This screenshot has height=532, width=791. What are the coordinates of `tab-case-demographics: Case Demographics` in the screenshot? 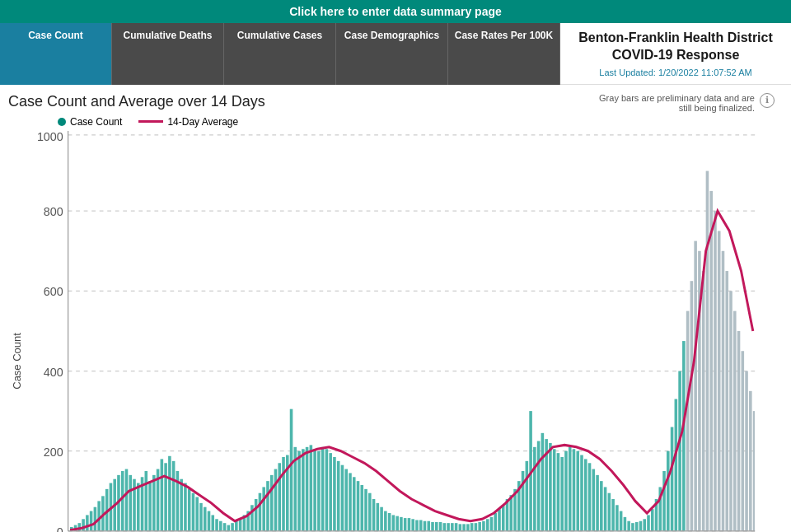 It's located at (392, 54).